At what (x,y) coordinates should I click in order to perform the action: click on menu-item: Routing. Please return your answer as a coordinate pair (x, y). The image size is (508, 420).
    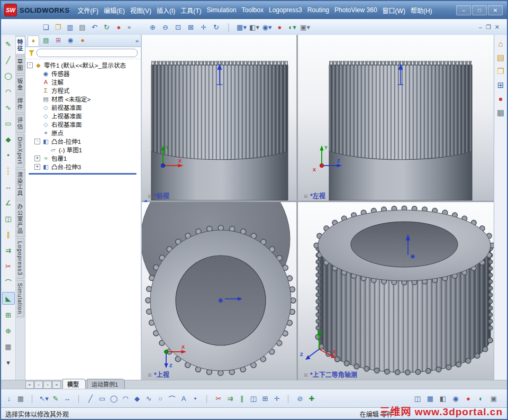
    Looking at the image, I should click on (319, 10).